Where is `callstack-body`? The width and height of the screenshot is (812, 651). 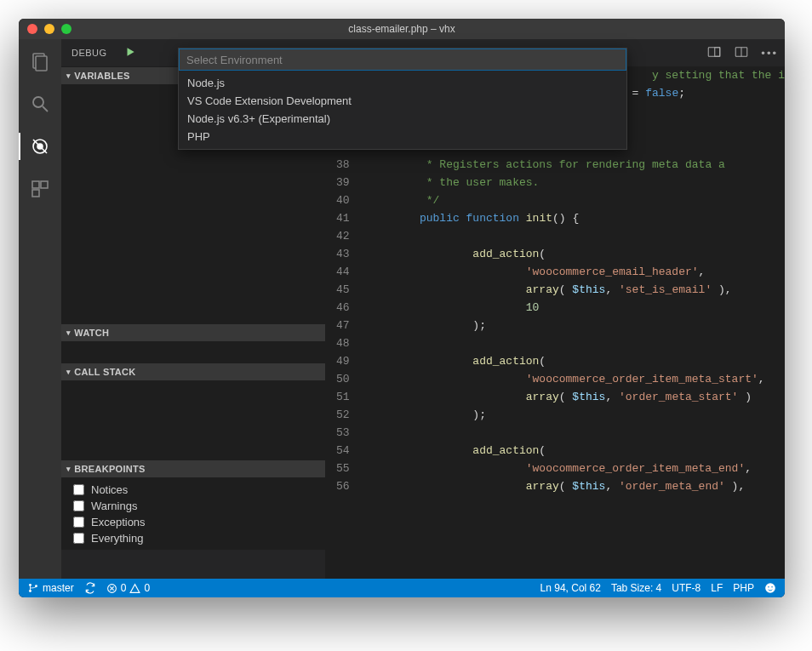
callstack-body is located at coordinates (193, 420).